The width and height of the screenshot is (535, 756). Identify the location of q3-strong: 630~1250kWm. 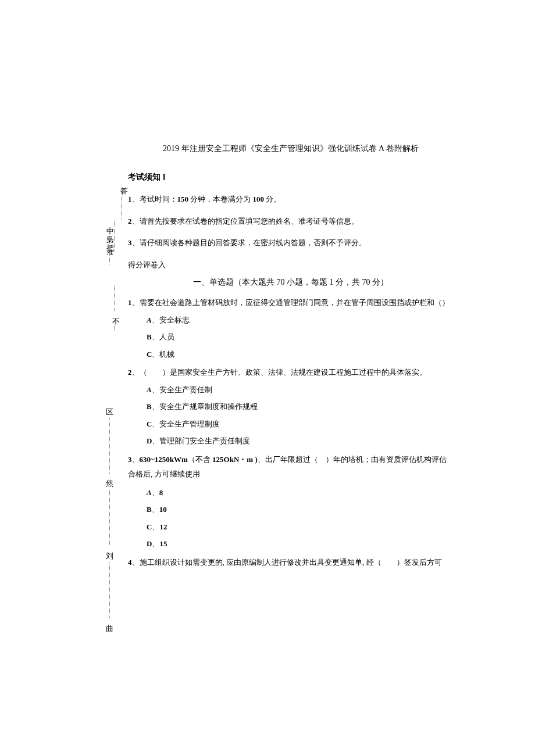
(164, 459).